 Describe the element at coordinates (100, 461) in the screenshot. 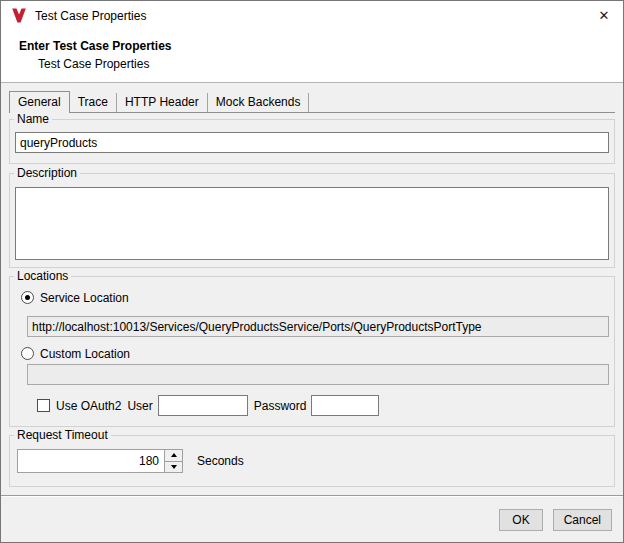

I see `timeout-spinner` at that location.